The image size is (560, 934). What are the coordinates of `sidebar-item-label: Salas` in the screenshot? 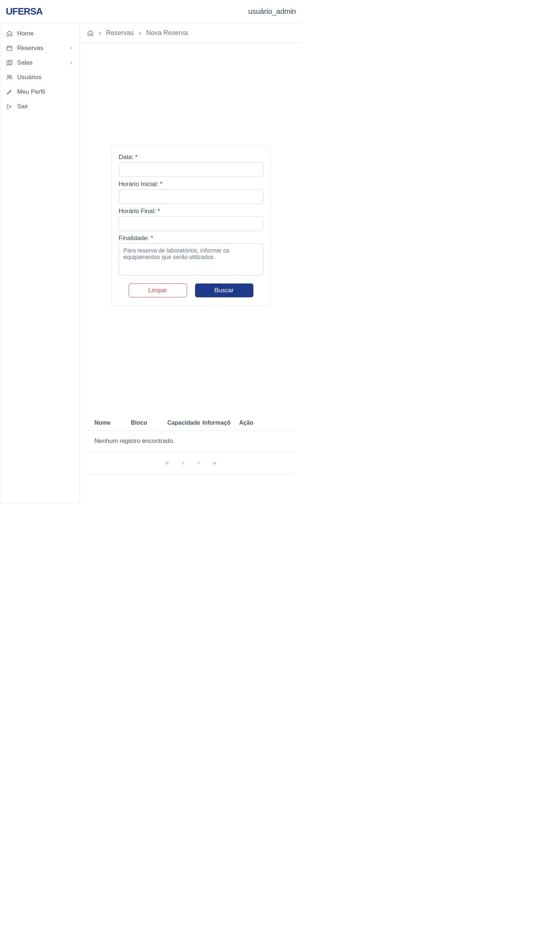 It's located at (25, 63).